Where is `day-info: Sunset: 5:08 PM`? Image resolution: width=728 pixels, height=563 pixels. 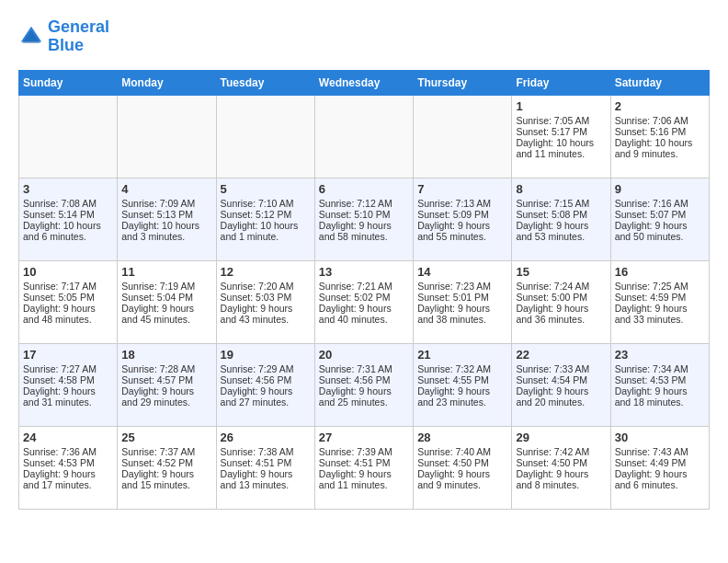 day-info: Sunset: 5:08 PM is located at coordinates (561, 214).